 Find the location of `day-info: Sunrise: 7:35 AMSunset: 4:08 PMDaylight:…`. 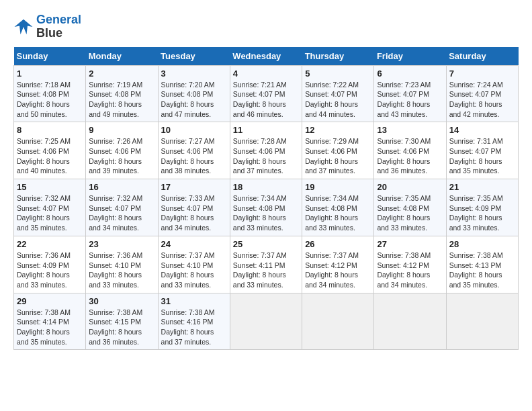

day-info: Sunrise: 7:35 AMSunset: 4:08 PMDaylight:… is located at coordinates (410, 214).